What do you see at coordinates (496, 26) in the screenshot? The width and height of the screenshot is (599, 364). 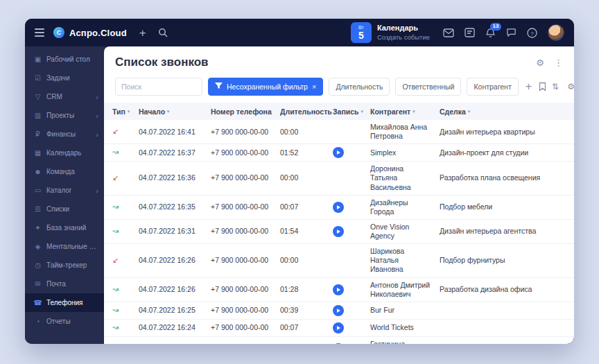 I see `notification-badge: 13` at bounding box center [496, 26].